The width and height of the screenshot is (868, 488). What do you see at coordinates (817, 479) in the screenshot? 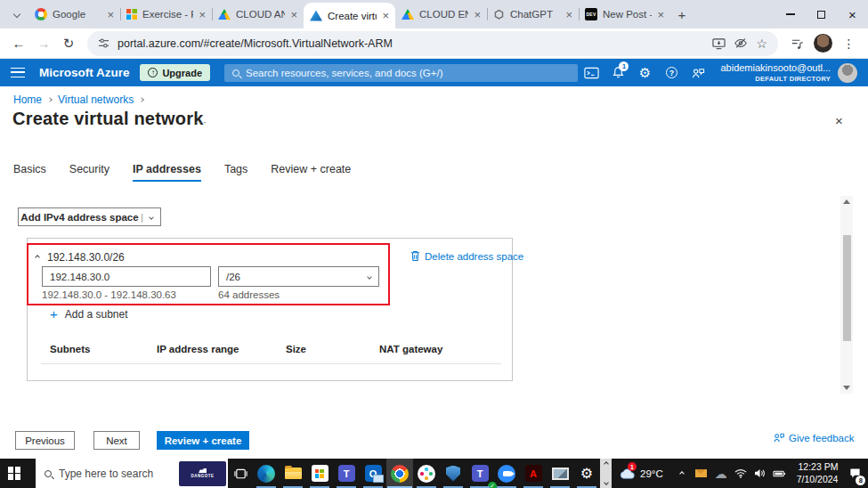
I see `date-label: 7/10/2024` at bounding box center [817, 479].